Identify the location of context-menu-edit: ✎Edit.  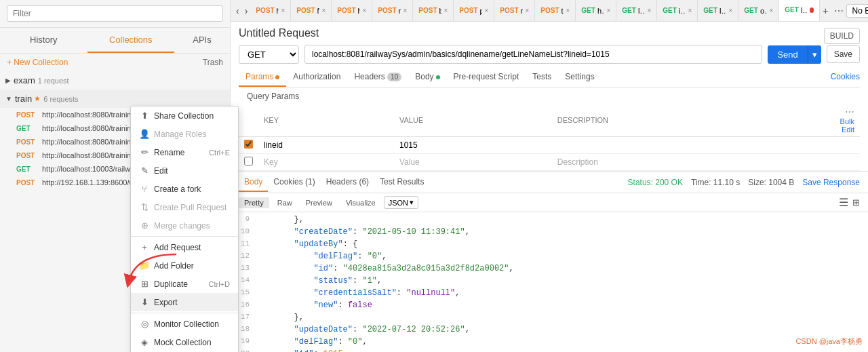
(180, 171).